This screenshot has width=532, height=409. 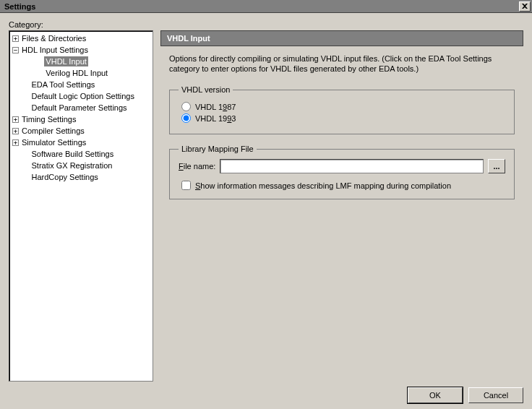 I want to click on radio-label: VHDL 1987, so click(x=215, y=107).